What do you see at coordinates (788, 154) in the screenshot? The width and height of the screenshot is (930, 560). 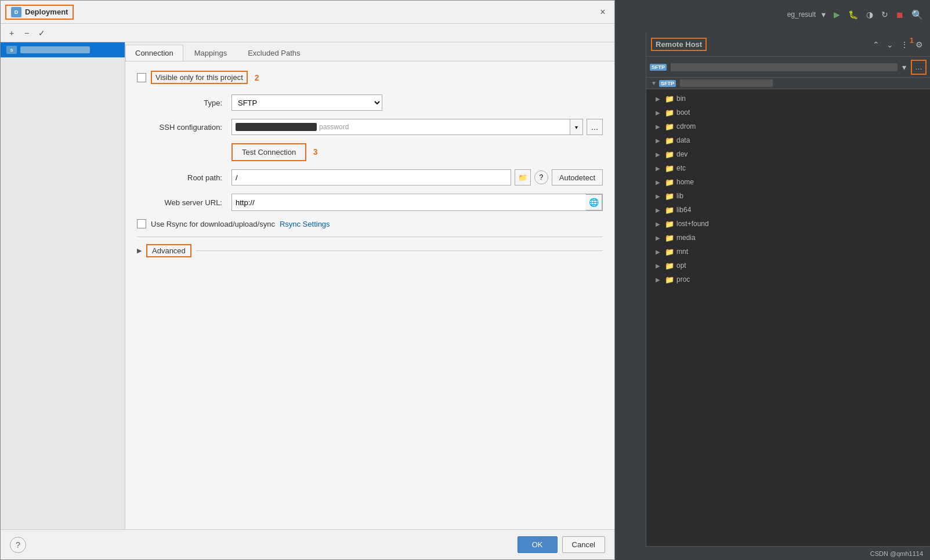 I see `tree-item: ▶ 📁 dev` at bounding box center [788, 154].